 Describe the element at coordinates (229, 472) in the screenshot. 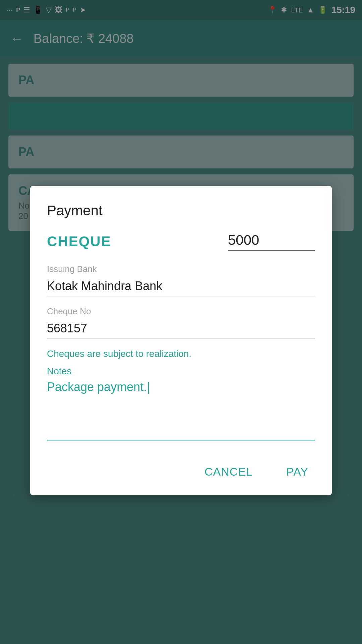

I see `cancel-button: CANCEL` at that location.